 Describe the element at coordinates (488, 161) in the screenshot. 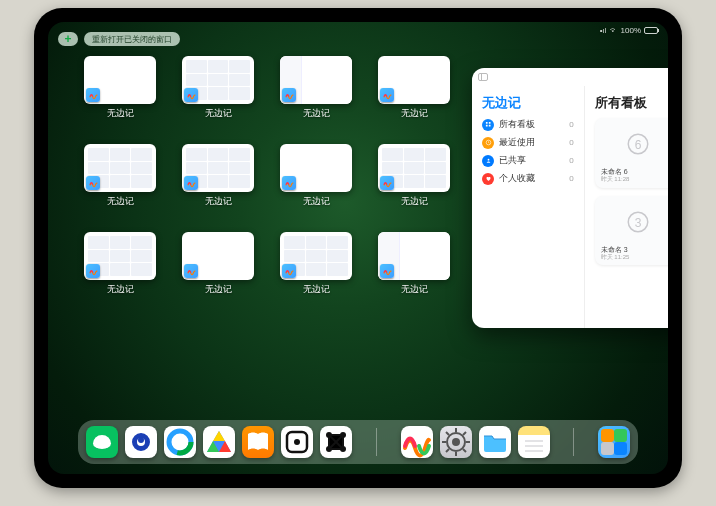

I see `person-icon` at that location.